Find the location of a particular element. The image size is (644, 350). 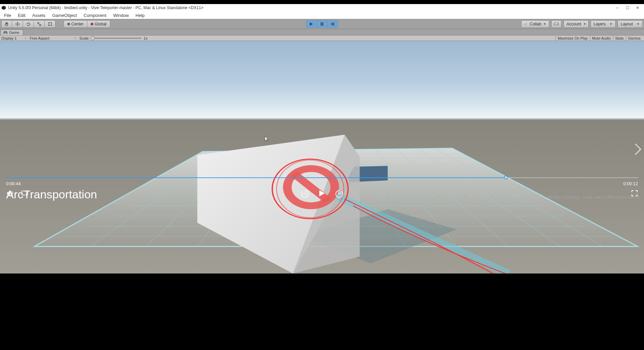

scale-value: 1x is located at coordinates (145, 38).